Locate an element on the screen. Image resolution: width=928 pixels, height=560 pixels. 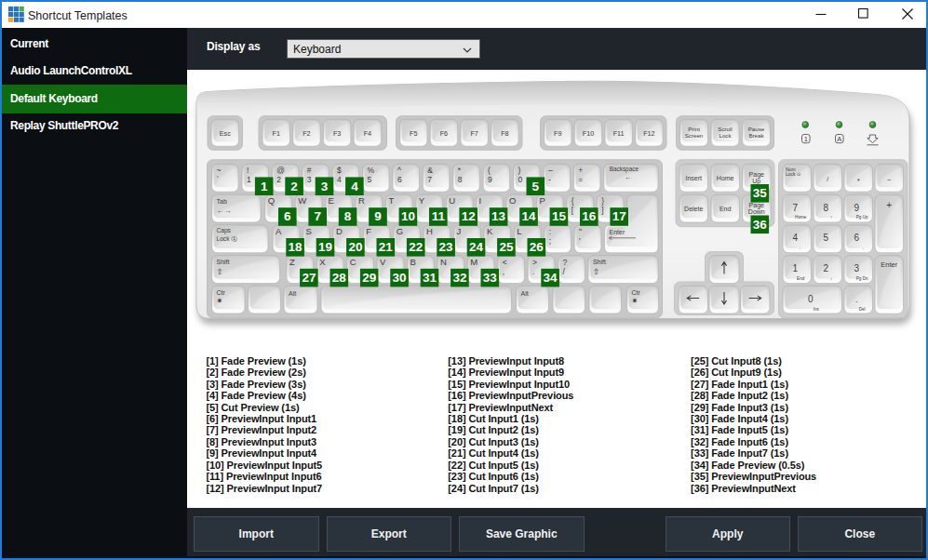
svg-text: 36 is located at coordinates (760, 225).